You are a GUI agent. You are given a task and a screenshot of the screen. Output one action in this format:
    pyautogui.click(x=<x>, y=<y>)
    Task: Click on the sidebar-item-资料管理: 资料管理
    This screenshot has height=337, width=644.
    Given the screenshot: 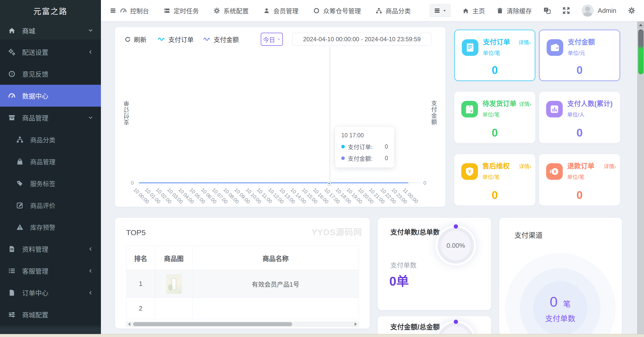 What is the action you would take?
    pyautogui.click(x=50, y=249)
    